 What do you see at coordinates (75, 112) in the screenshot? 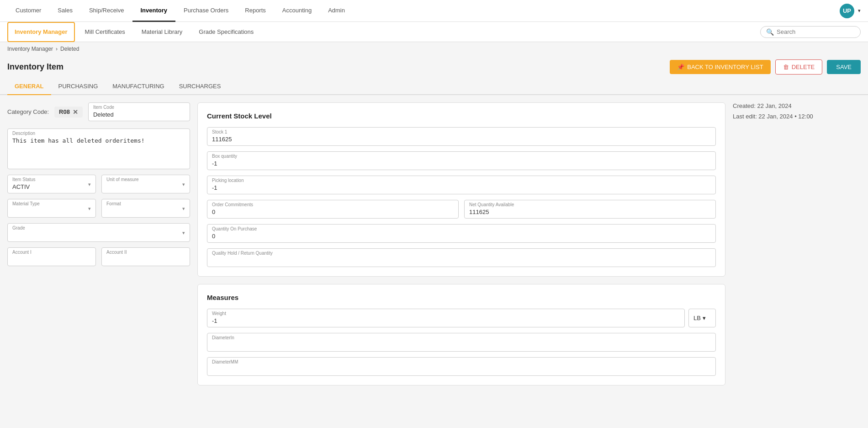
I see `category-close-icon: ✕` at bounding box center [75, 112].